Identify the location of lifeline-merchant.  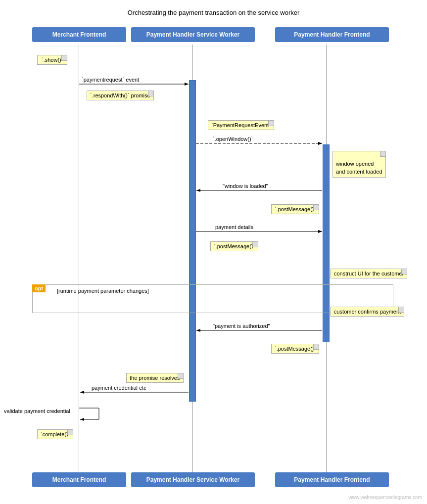
(79, 260).